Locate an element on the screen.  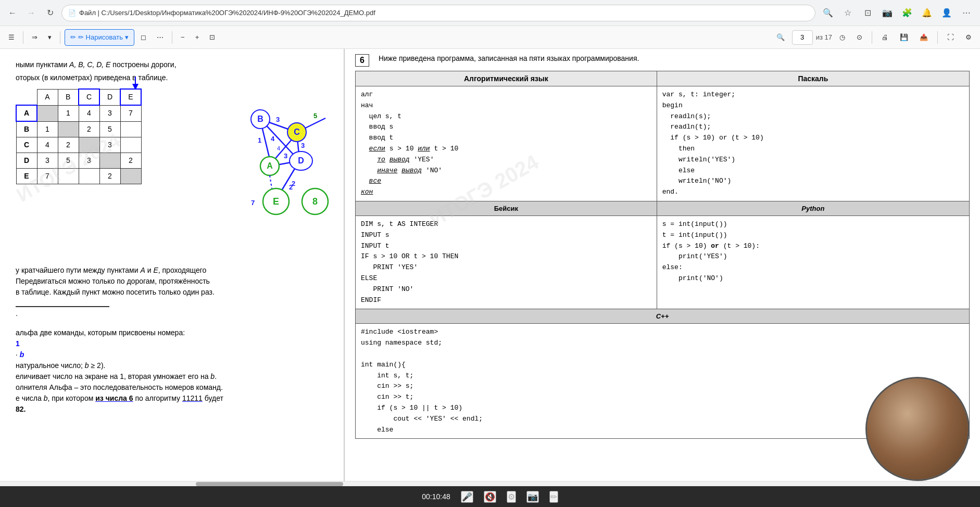
question-text: Ниже приведена программа, записанная на … is located at coordinates (509, 58).